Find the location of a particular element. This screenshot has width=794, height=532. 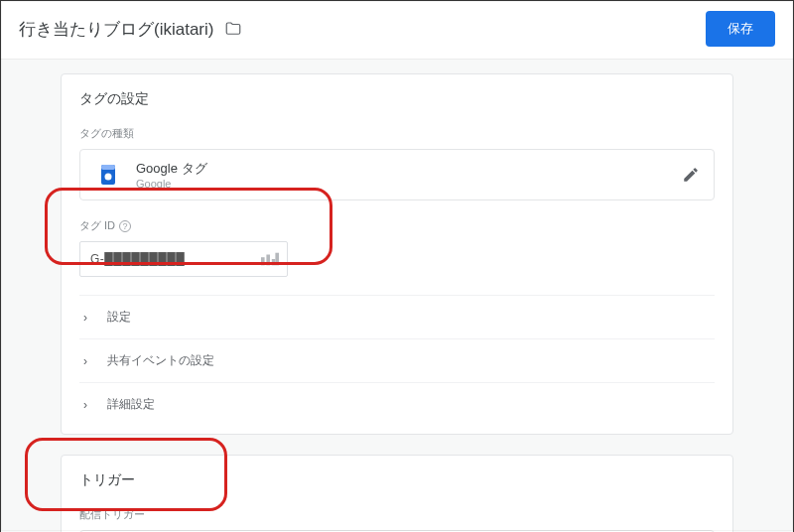

tag-type-row: Google タグ Google is located at coordinates (397, 175).